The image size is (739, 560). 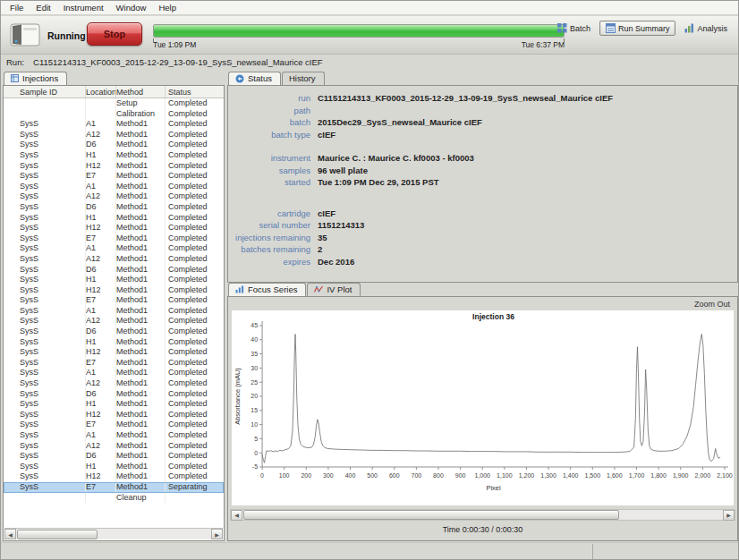 What do you see at coordinates (328, 476) in the screenshot?
I see `svg-text: 300` at bounding box center [328, 476].